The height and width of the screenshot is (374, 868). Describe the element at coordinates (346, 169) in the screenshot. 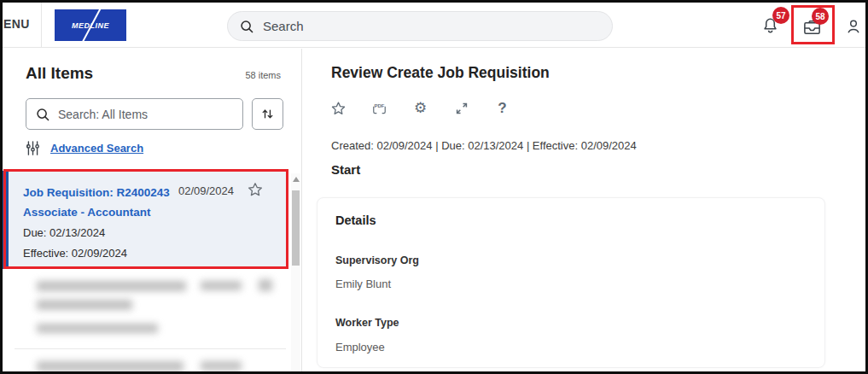

I see `step-label: Start` at that location.